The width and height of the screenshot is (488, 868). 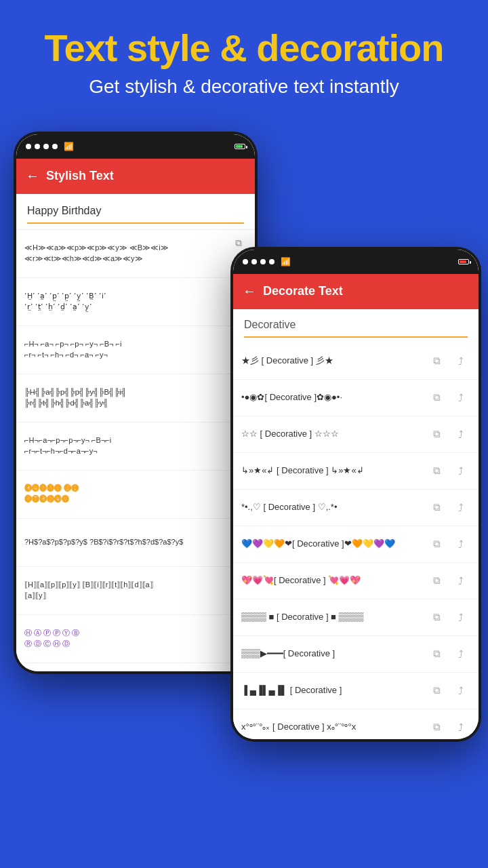 I want to click on share-deco-11: ⤴, so click(x=461, y=725).